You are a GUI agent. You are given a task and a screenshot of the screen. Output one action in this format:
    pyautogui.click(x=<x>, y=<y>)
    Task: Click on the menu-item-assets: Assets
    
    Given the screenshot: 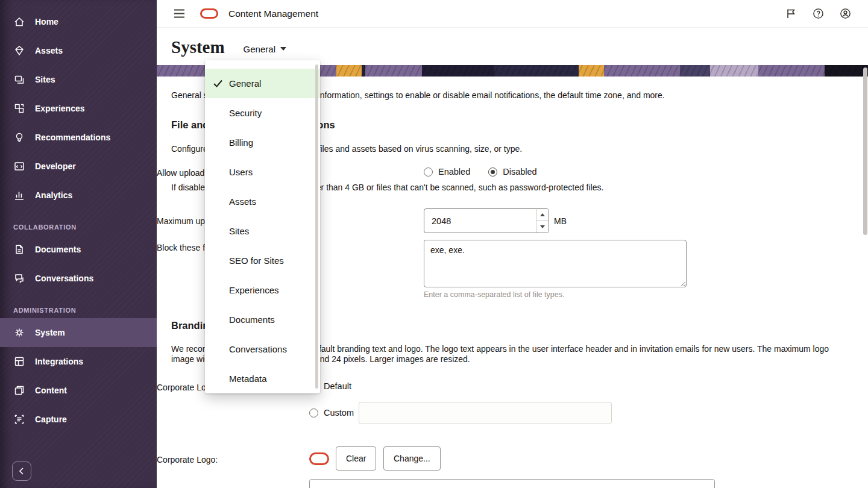 What is the action you would take?
    pyautogui.click(x=263, y=201)
    